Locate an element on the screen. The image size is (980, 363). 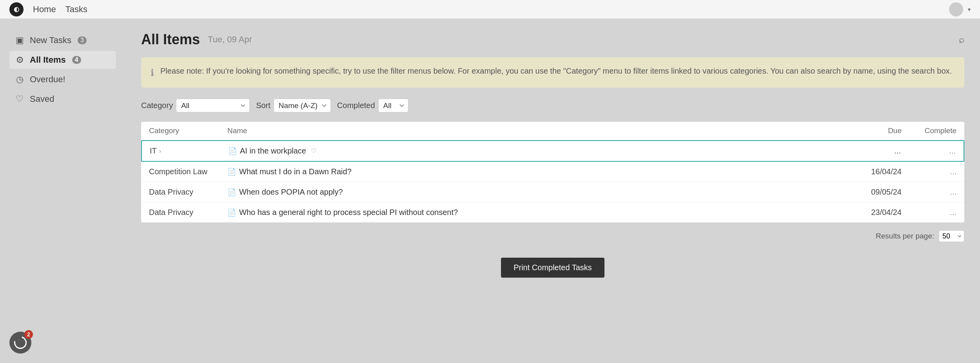
row-category-dataprivacy2: Data Privacy is located at coordinates (188, 212).